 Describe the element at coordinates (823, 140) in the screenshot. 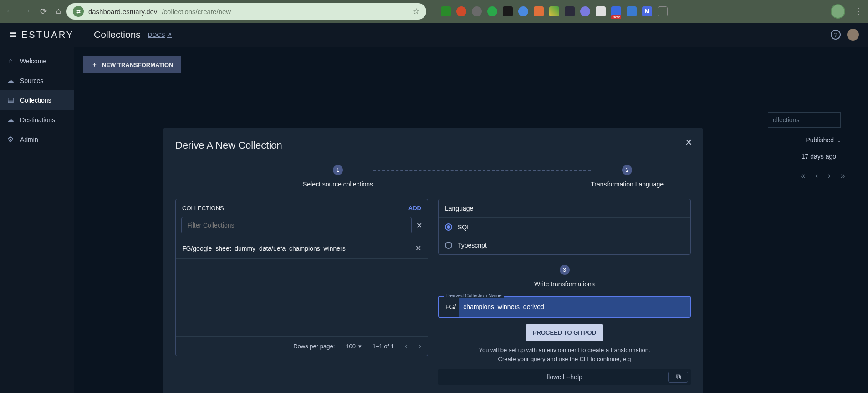

I see `published-header-fragment: Published ↓` at that location.